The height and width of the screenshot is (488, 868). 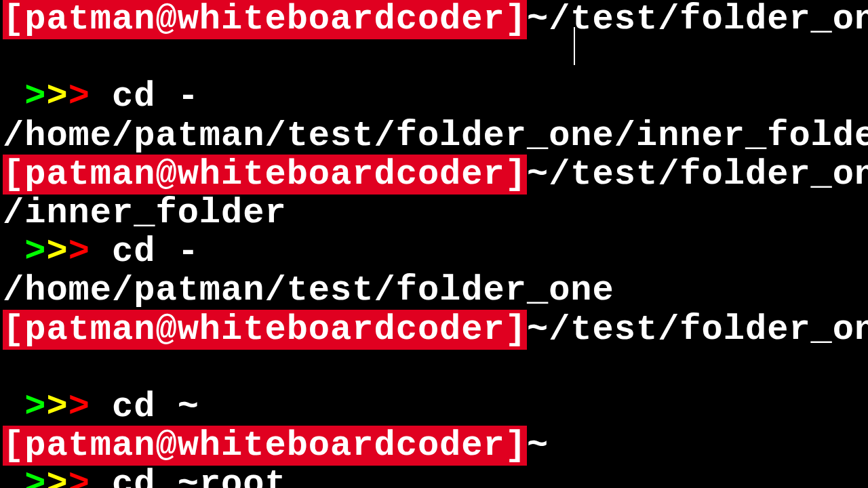 I want to click on command-text: cd ~, so click(x=156, y=407).